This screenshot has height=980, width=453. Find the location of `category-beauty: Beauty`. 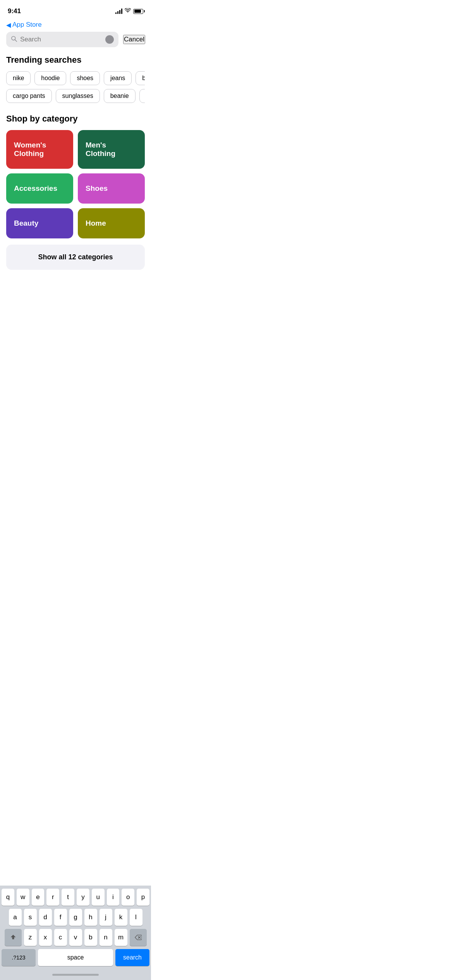

category-beauty: Beauty is located at coordinates (39, 223).